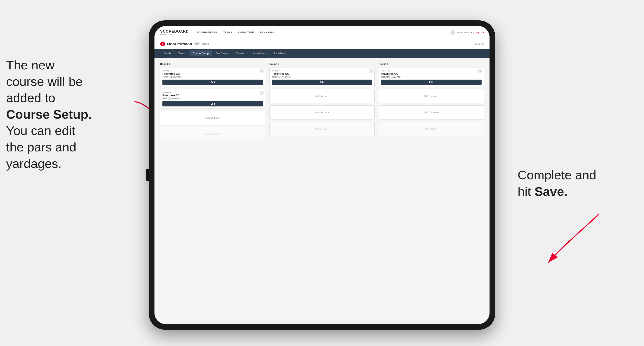  What do you see at coordinates (431, 82) in the screenshot?
I see `round-3-course-a-edit: Edit` at bounding box center [431, 82].